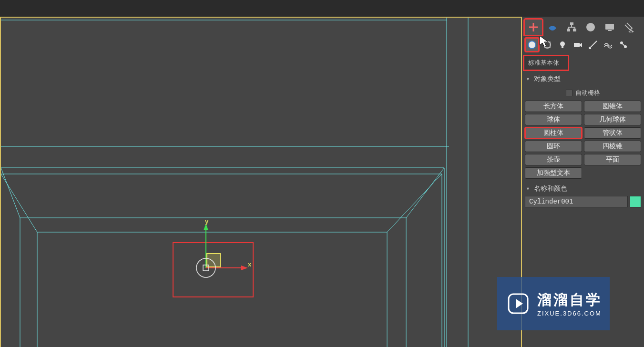 The image size is (644, 347). I want to click on textplus-button: 加强型文本, so click(553, 173).